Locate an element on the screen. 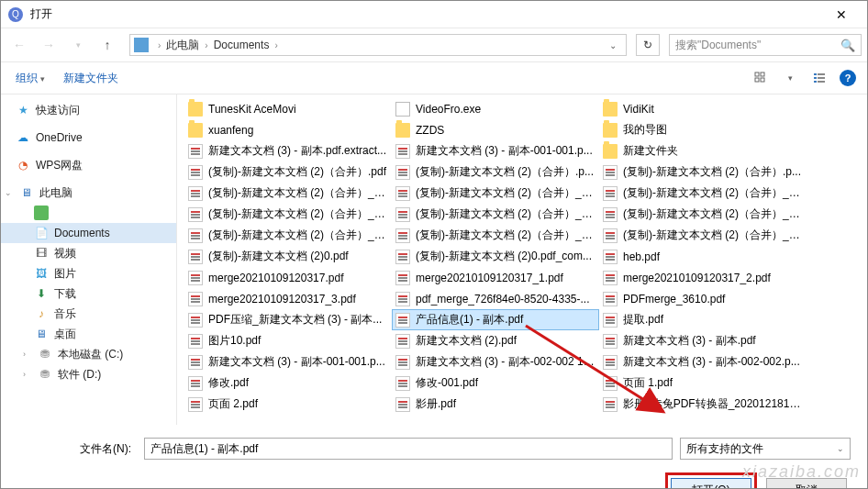 This screenshot has width=868, height=489. file-item: heb.pdf is located at coordinates (703, 257).